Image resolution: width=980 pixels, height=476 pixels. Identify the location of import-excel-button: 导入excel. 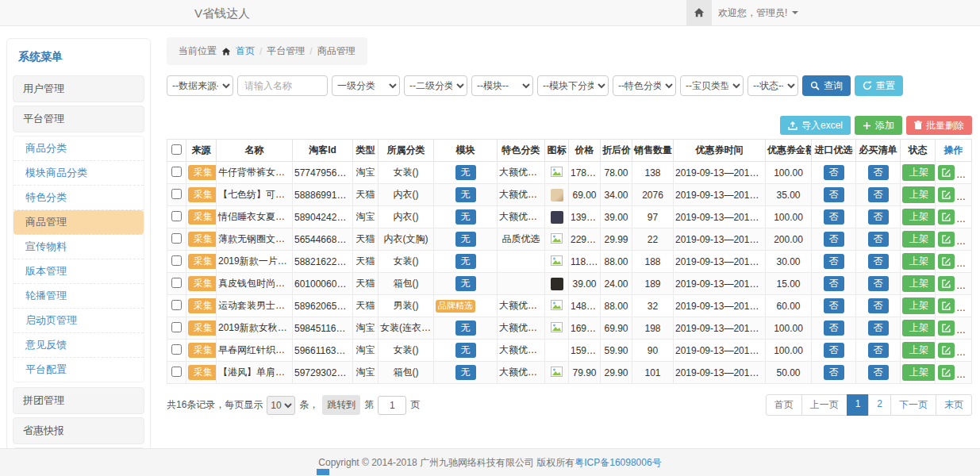
(816, 125).